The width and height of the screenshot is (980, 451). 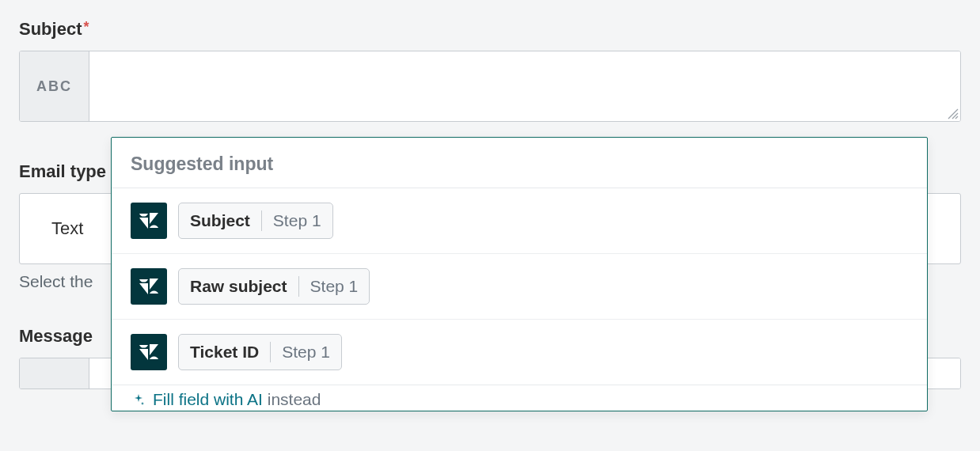 I want to click on chip: Raw subject Step 1, so click(x=274, y=286).